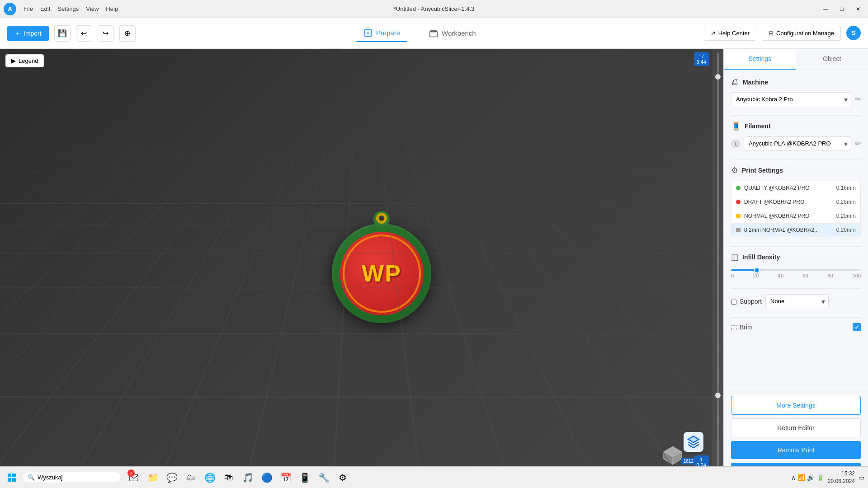  What do you see at coordinates (796, 450) in the screenshot?
I see `remote-print-button: Remote Print` at bounding box center [796, 450].